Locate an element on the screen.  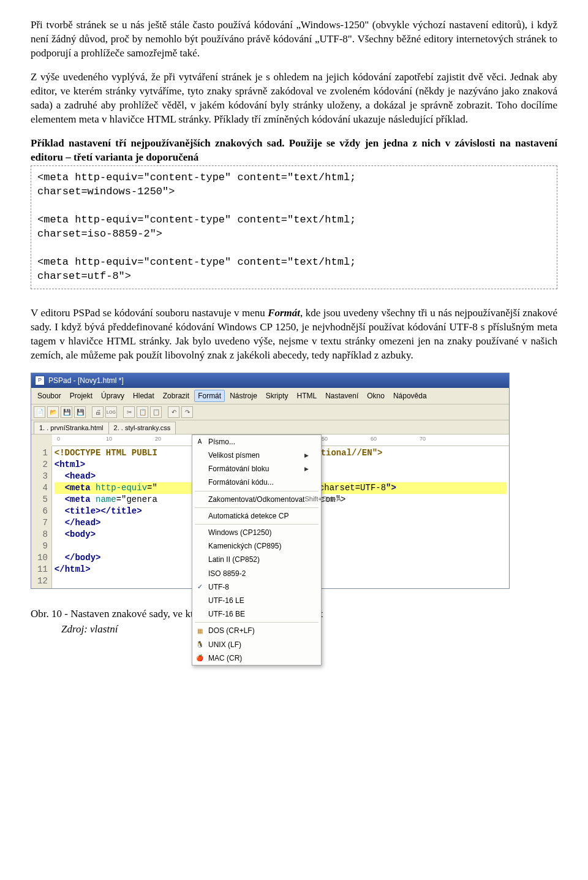
menu-soubor: Soubor is located at coordinates (49, 396).